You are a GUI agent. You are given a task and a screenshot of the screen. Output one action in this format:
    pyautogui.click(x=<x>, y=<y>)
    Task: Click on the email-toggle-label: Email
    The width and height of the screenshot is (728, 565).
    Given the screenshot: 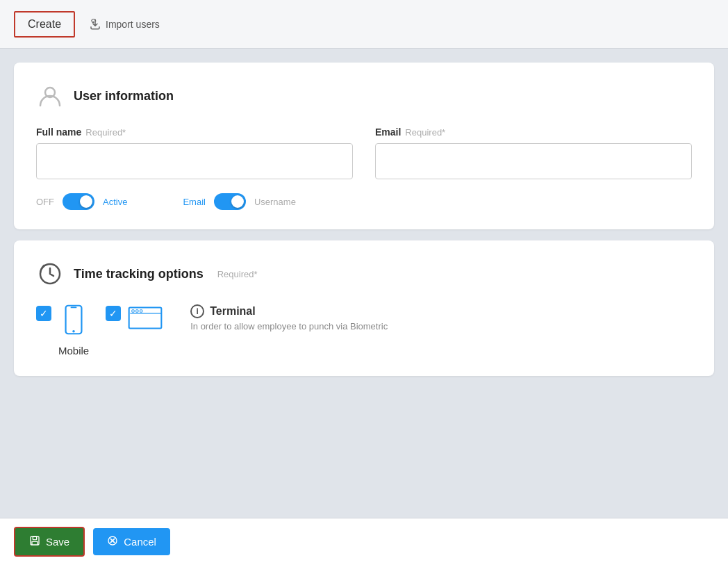 What is the action you would take?
    pyautogui.click(x=195, y=202)
    